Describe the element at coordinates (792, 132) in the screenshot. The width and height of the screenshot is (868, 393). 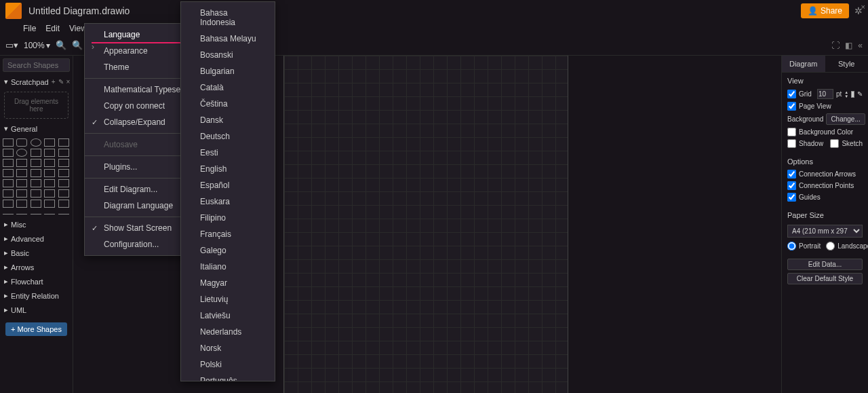
I see `bgcolor-checkbox` at that location.